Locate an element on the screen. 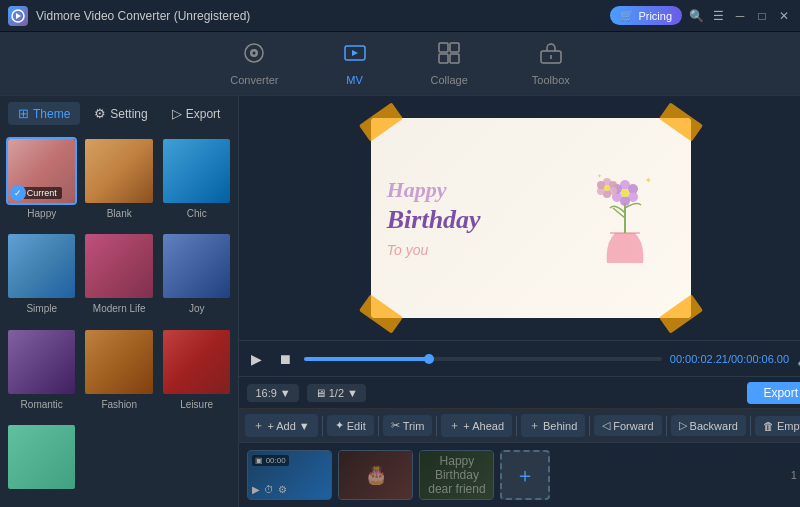 The height and width of the screenshot is (507, 800). nav-collage: Collage is located at coordinates (450, 64).